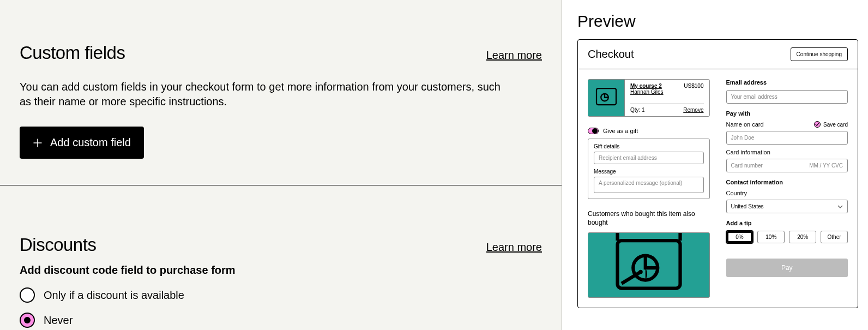 Image resolution: width=868 pixels, height=330 pixels. I want to click on product-name: My course 2, so click(647, 86).